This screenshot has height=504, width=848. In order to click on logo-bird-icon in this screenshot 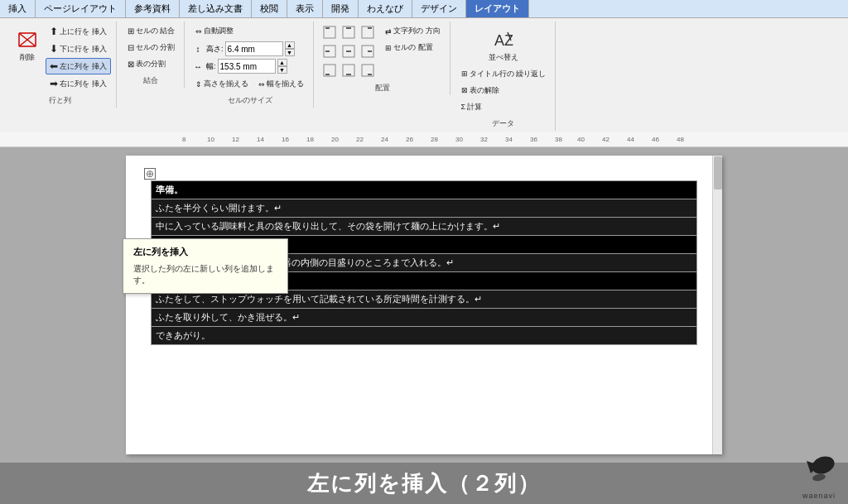, I will do `click(819, 470)`.